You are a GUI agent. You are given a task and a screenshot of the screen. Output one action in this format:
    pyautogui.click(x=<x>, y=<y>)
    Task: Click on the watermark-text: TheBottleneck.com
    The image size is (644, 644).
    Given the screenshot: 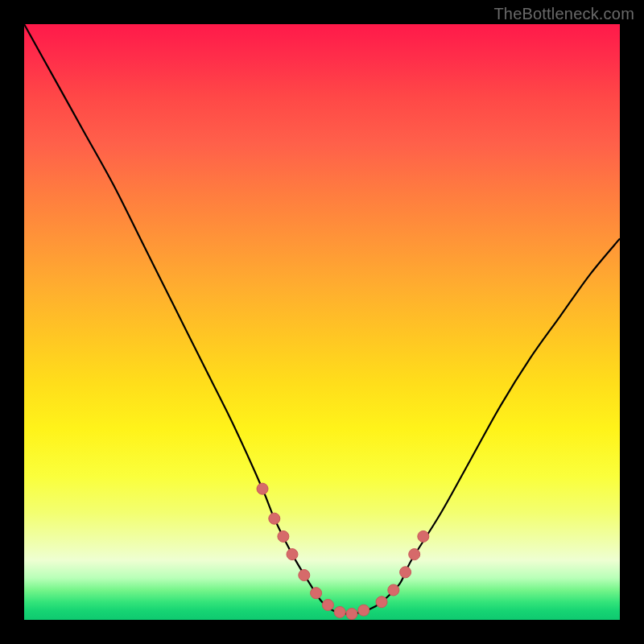 What is the action you would take?
    pyautogui.click(x=564, y=14)
    